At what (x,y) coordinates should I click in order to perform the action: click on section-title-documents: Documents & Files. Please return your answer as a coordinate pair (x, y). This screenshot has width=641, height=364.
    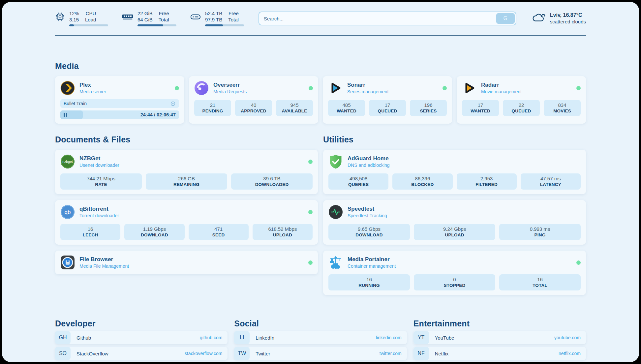
    Looking at the image, I should click on (187, 140).